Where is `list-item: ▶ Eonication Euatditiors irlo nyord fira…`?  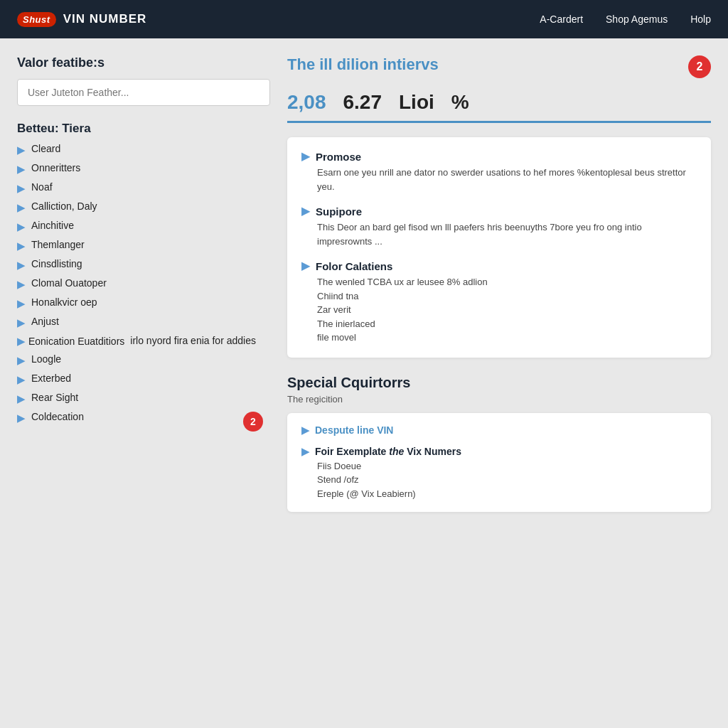 list-item: ▶ Eonication Euatditiors irlo nyord fira… is located at coordinates (144, 341).